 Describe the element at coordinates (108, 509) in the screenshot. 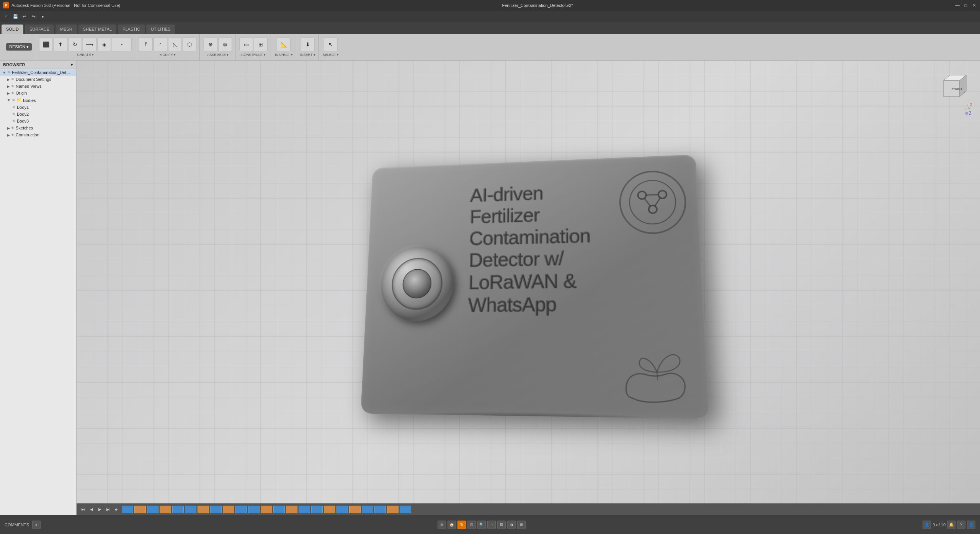

I see `timeline-next-btn: ▶|` at that location.